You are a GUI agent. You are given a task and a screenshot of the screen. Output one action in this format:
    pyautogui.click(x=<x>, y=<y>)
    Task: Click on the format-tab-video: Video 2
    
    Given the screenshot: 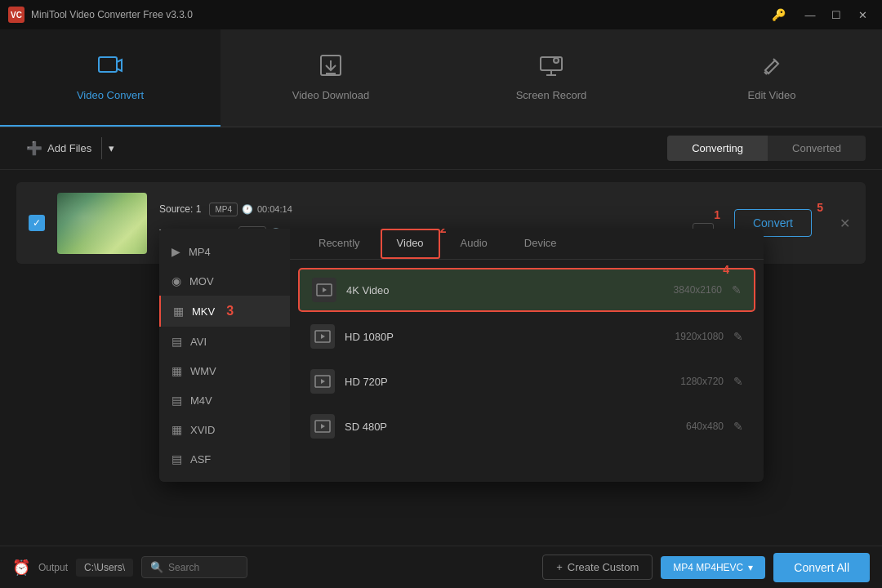 What is the action you would take?
    pyautogui.click(x=410, y=243)
    